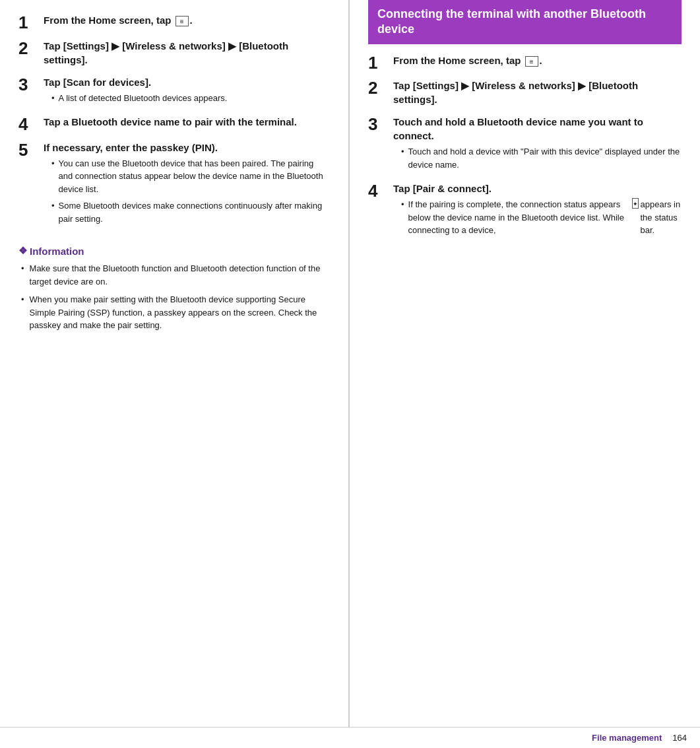 The image size is (700, 748). What do you see at coordinates (191, 213) in the screenshot?
I see `step-bullet-5-2: Some Bluetooth devices make connections …` at bounding box center [191, 213].